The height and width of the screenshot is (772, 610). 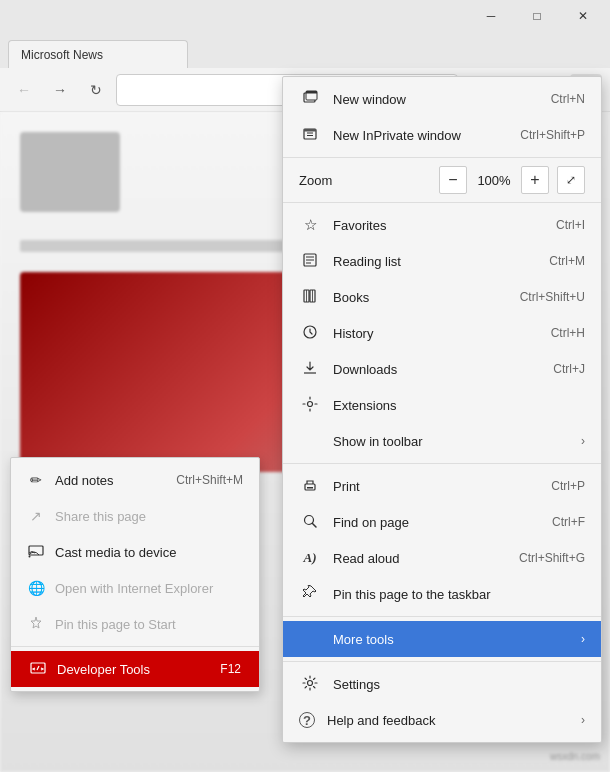 I want to click on share-page-icon: ↗, so click(x=36, y=516).